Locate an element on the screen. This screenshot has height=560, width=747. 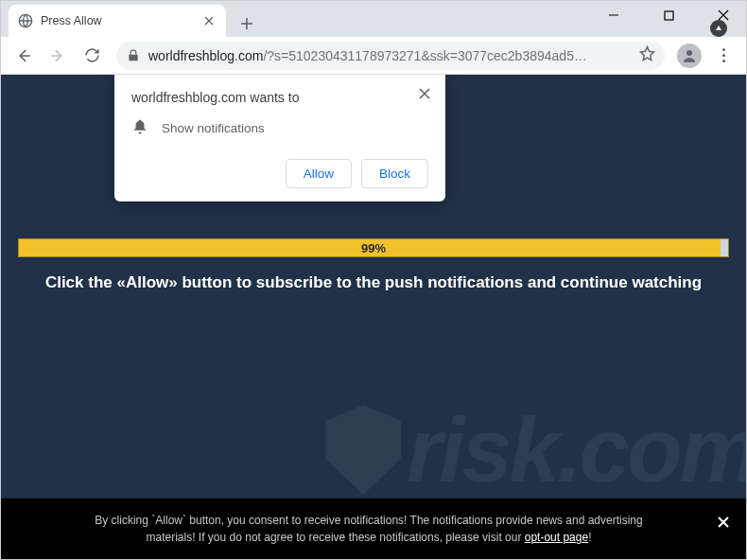
tab-strip: Press Allow is located at coordinates (374, 19).